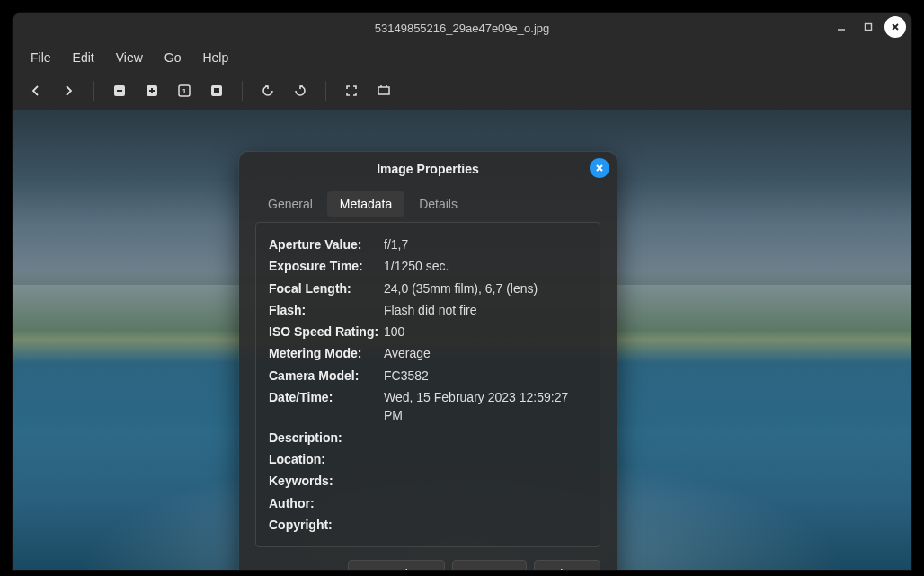 The width and height of the screenshot is (924, 576). What do you see at coordinates (326, 288) in the screenshot?
I see `focal-label: Focal Length:` at bounding box center [326, 288].